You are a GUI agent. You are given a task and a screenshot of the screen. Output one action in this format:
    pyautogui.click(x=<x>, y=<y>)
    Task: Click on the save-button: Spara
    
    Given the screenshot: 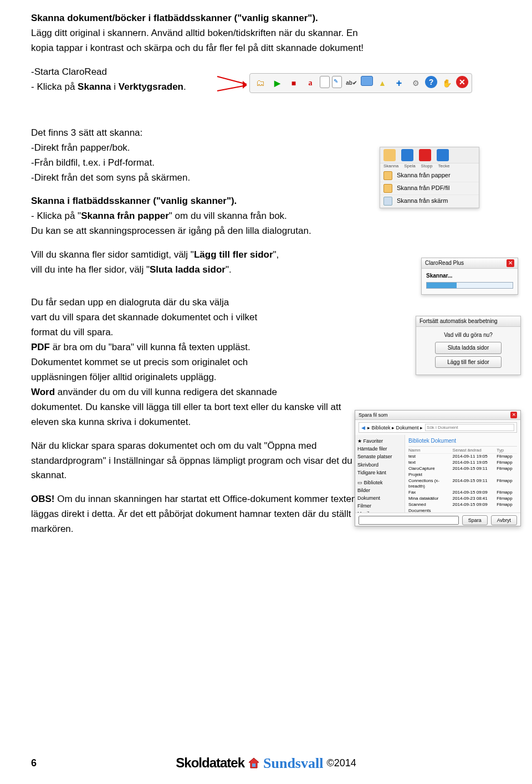 What is the action you would take?
    pyautogui.click(x=475, y=520)
    